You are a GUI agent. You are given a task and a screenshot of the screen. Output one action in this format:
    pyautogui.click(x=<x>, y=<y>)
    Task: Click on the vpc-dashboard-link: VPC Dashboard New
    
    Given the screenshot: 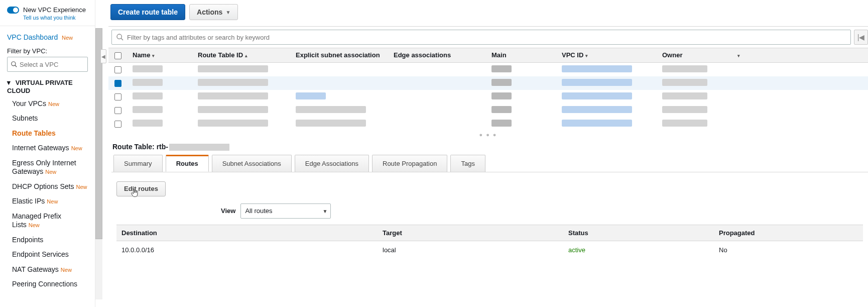 What is the action you would take?
    pyautogui.click(x=47, y=37)
    